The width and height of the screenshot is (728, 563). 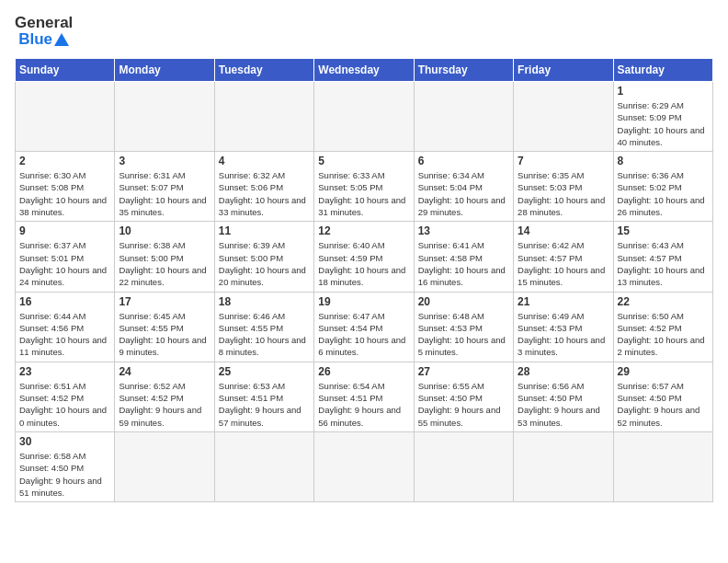 I want to click on day-number: 14, so click(x=563, y=231).